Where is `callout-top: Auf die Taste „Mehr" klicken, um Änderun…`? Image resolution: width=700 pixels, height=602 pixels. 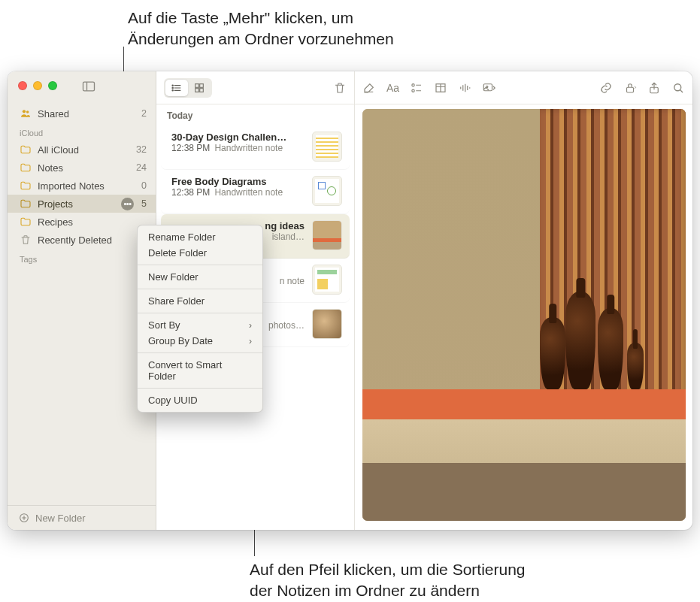
callout-top: Auf die Taste „Mehr" klicken, um Änderun… is located at coordinates (261, 29).